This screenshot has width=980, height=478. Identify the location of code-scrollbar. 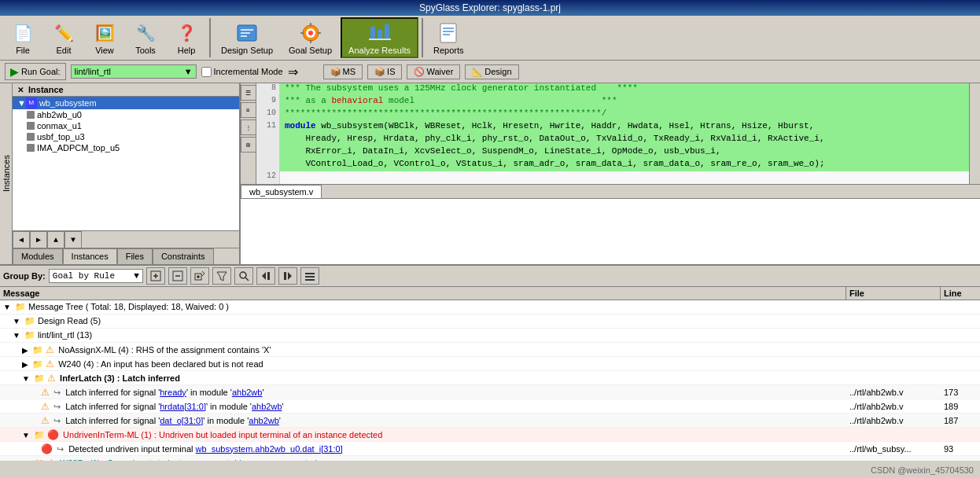
(974, 134).